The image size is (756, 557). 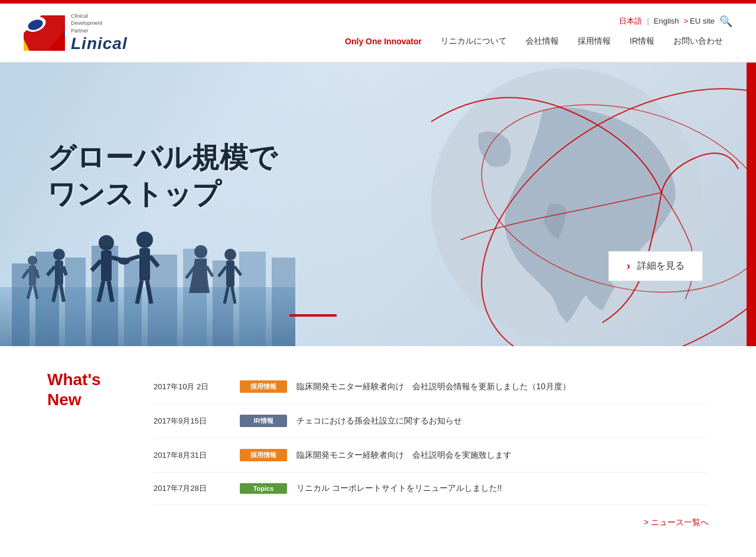 What do you see at coordinates (99, 24) in the screenshot?
I see `logo-subtitle: Clinical Development Partner` at bounding box center [99, 24].